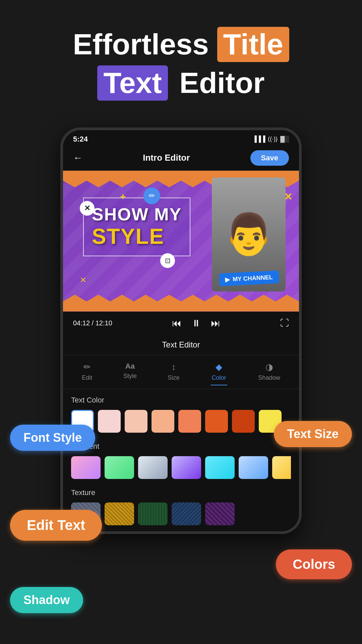  I want to click on edit-tab-icon: ✏, so click(87, 367).